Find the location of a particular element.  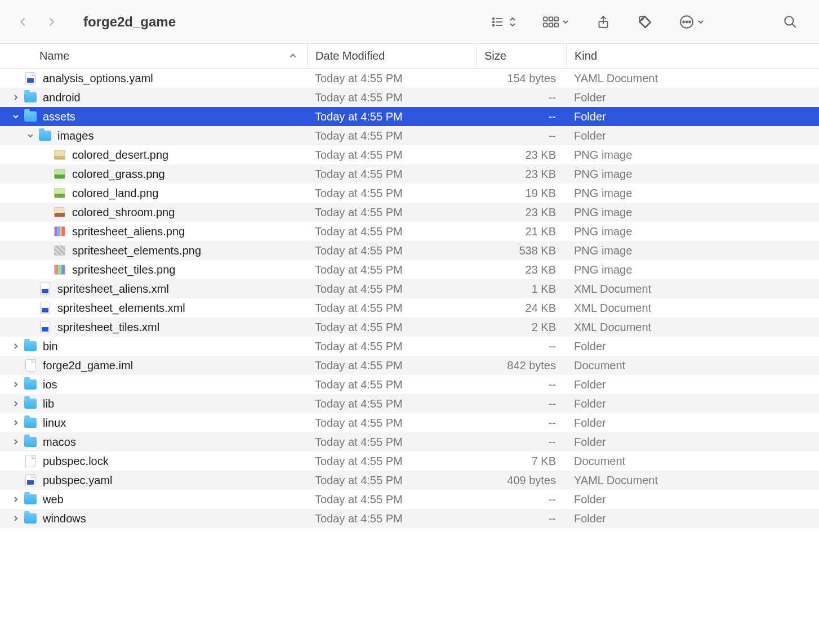

column-headers: Name Date Modified Size Kind is located at coordinates (410, 56).